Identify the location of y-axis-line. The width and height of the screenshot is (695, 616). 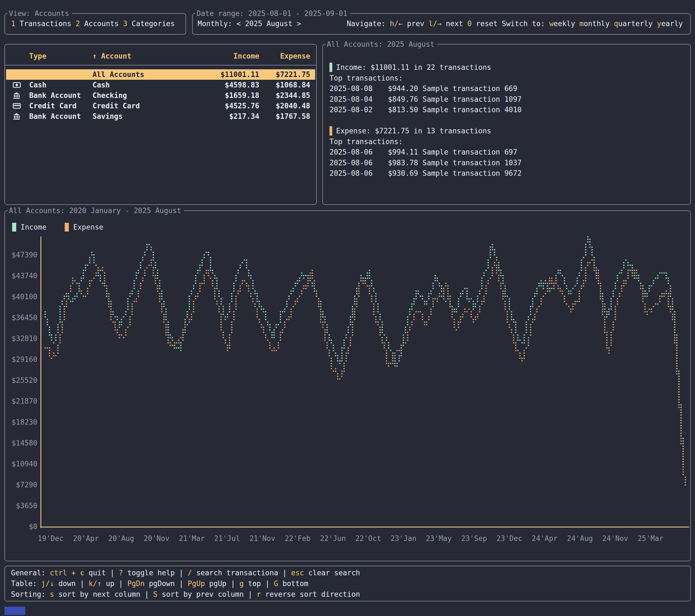
(41, 382).